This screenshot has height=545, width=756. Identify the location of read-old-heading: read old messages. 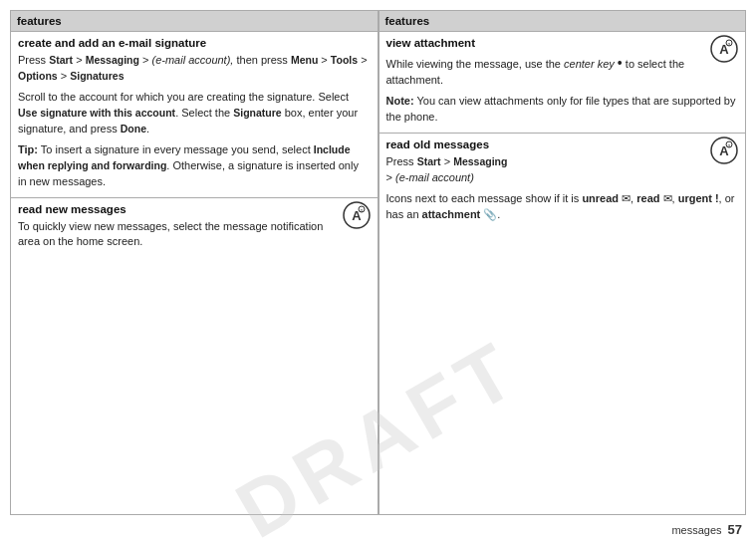
(563, 144).